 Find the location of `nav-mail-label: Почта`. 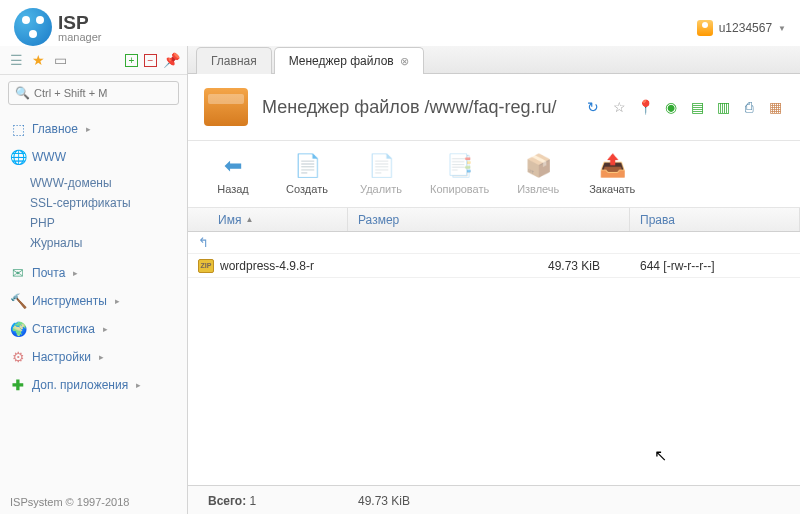

nav-mail-label: Почта is located at coordinates (48, 273).